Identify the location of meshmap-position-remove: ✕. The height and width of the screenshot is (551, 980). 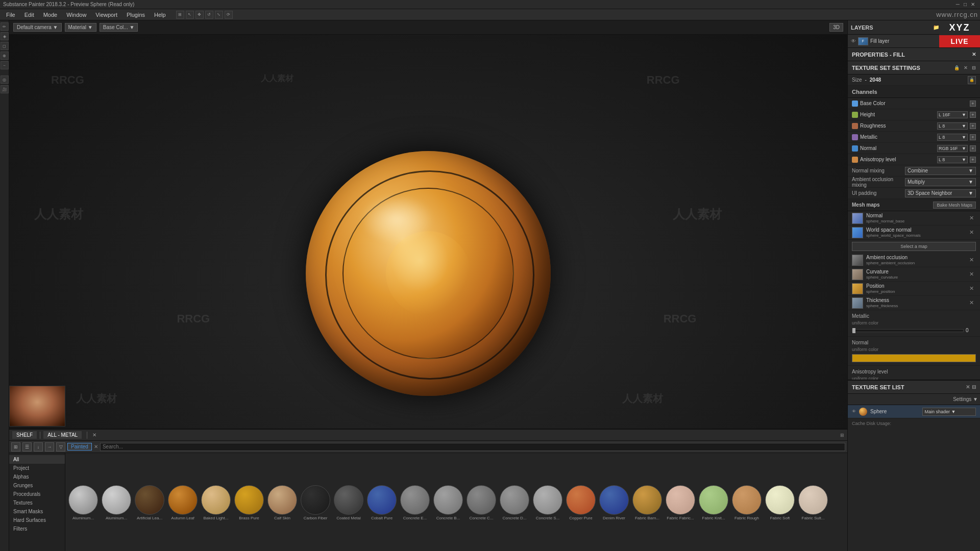
(972, 289).